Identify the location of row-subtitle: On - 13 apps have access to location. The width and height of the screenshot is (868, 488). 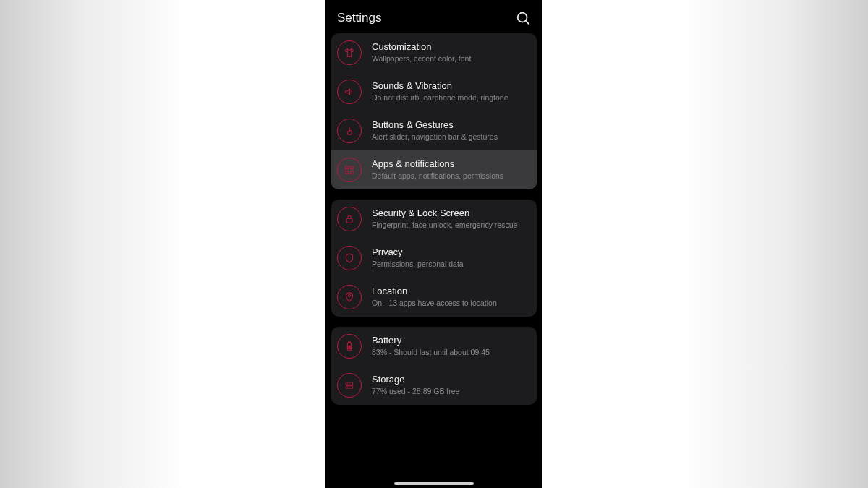
(451, 304).